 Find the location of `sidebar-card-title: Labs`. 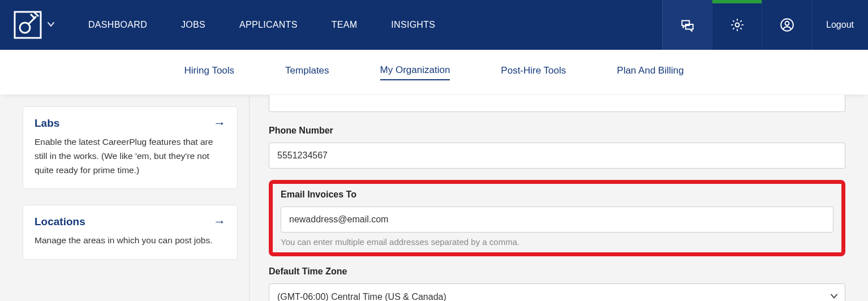

sidebar-card-title: Labs is located at coordinates (47, 123).